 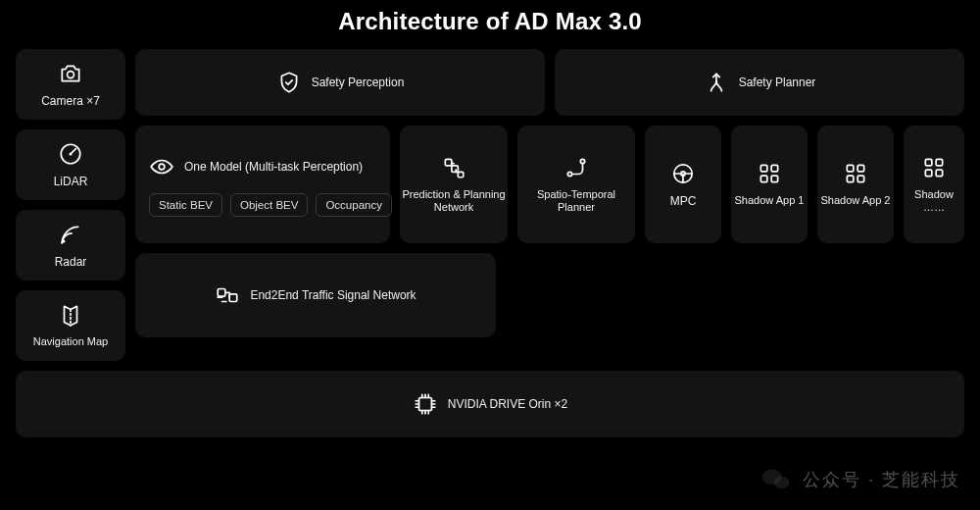 What do you see at coordinates (508, 404) in the screenshot?
I see `compute-label: NVIDIA DRIVE Orin ×2` at bounding box center [508, 404].